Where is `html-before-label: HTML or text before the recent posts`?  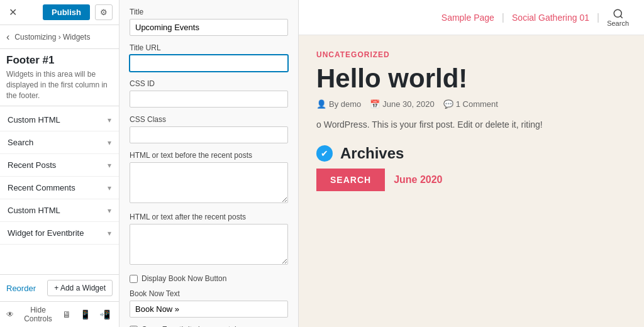 html-before-label: HTML or text before the recent posts is located at coordinates (209, 155).